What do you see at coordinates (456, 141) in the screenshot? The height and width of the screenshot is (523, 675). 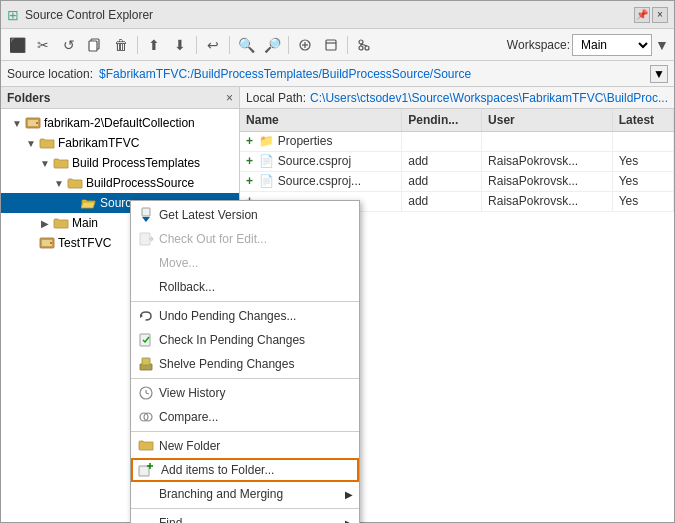 I see `table-row: + 📁 Properties` at bounding box center [456, 141].